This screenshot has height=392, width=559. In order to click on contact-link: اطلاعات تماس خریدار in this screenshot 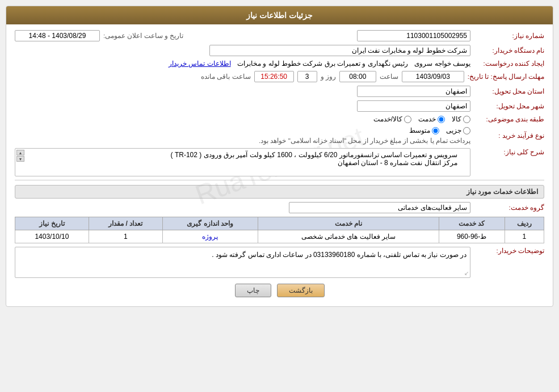, I will do `click(200, 64)`.